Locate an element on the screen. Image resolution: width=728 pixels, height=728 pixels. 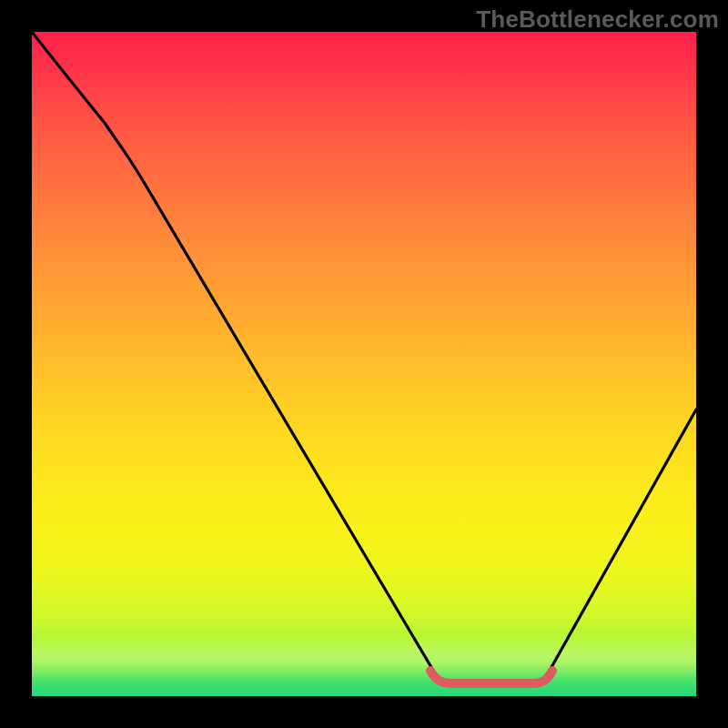
watermark: TheBottlenecker.com is located at coordinates (597, 20).